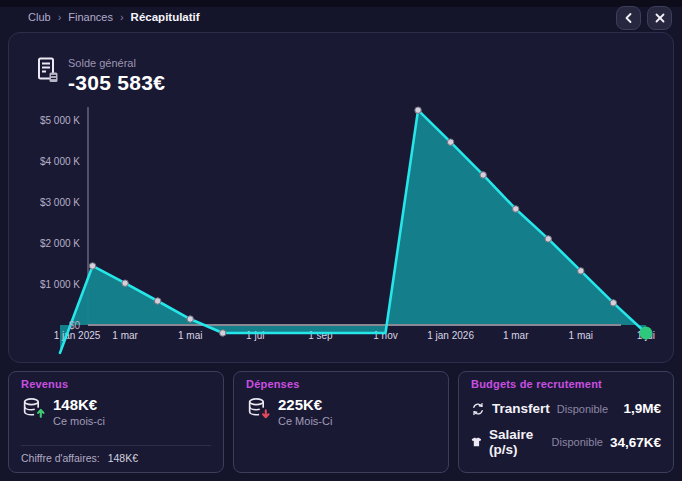  What do you see at coordinates (166, 17) in the screenshot?
I see `breadcrumb-item-recapitulatif: Récapitulatif` at bounding box center [166, 17].